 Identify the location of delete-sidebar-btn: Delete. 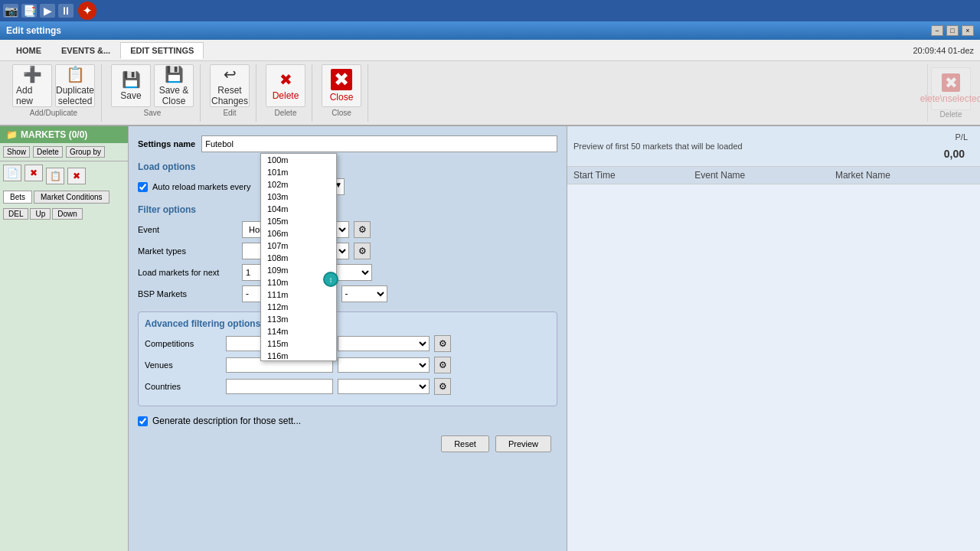
(47, 152).